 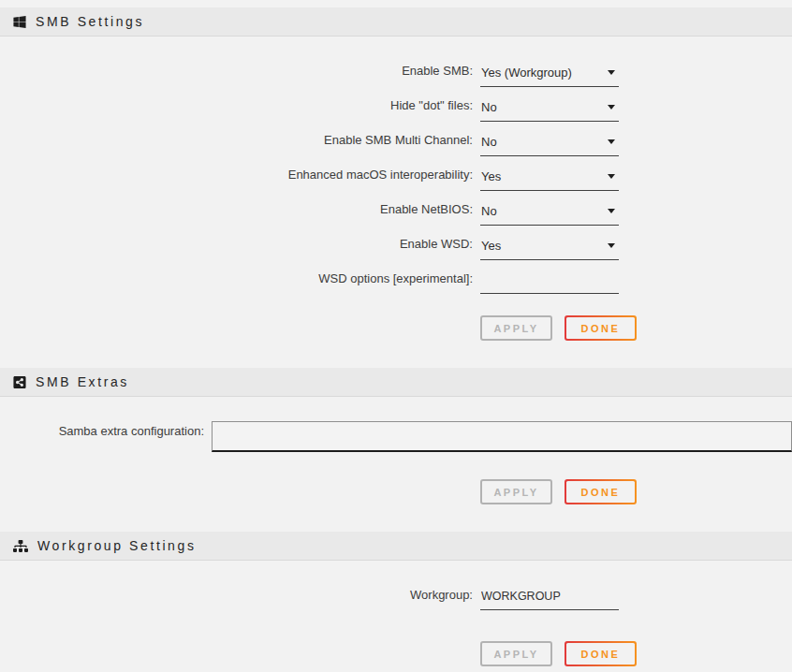 What do you see at coordinates (21, 547) in the screenshot?
I see `sitemap-icon` at bounding box center [21, 547].